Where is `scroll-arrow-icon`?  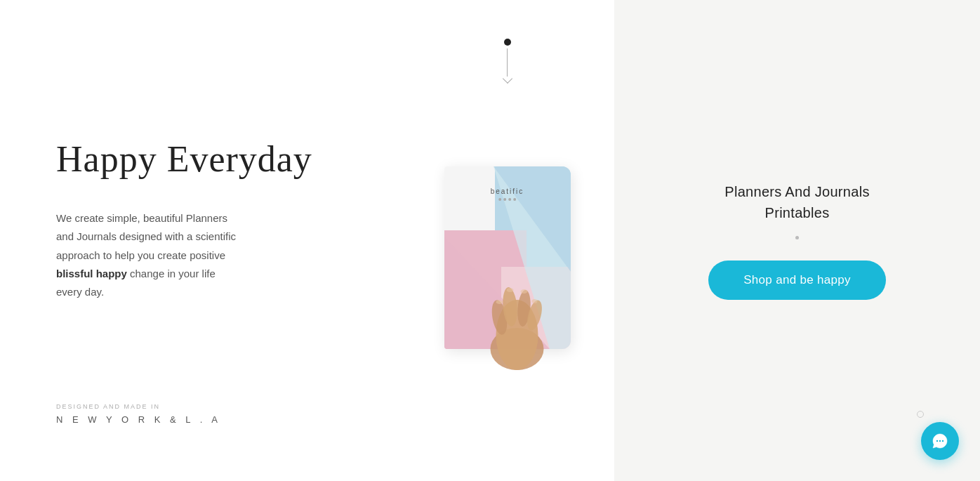
scroll-arrow-icon is located at coordinates (507, 79).